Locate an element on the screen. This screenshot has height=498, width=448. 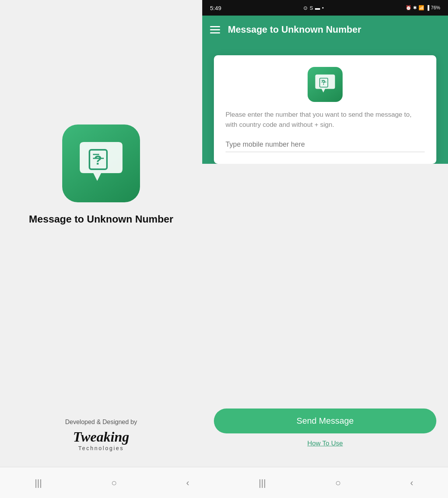
app-icon-left: ? is located at coordinates (101, 163).